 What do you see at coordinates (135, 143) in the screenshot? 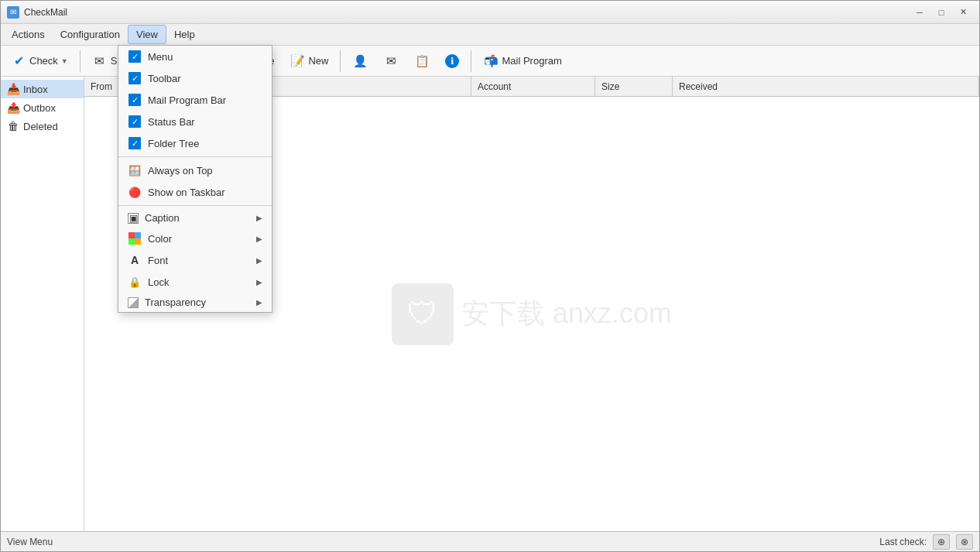
I see `foldertree-checkbox: ✓` at bounding box center [135, 143].